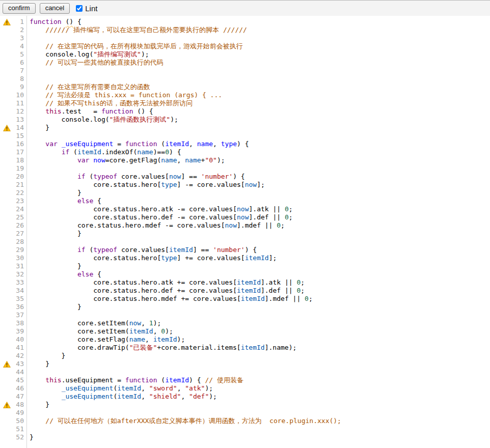 This screenshot has height=448, width=490. What do you see at coordinates (245, 307) in the screenshot?
I see `code-line: 36 }` at bounding box center [245, 307].